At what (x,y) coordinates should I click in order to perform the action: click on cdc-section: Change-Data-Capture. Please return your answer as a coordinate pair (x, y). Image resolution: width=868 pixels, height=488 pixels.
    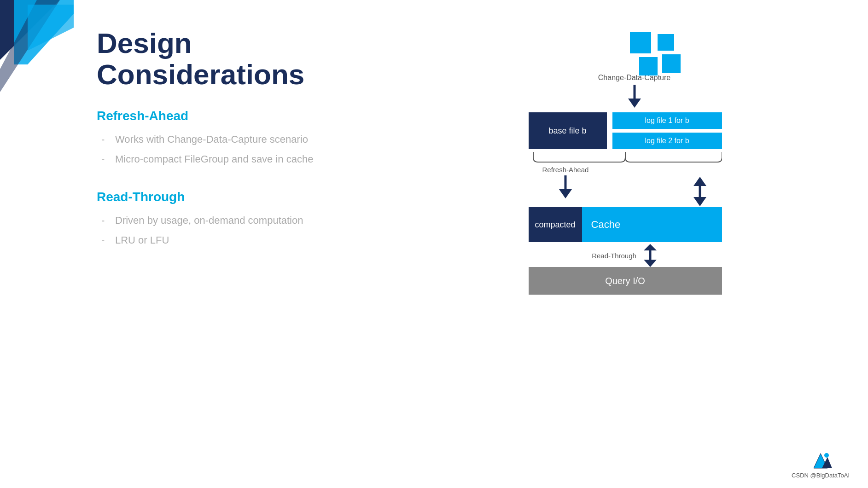
    Looking at the image, I should click on (625, 93).